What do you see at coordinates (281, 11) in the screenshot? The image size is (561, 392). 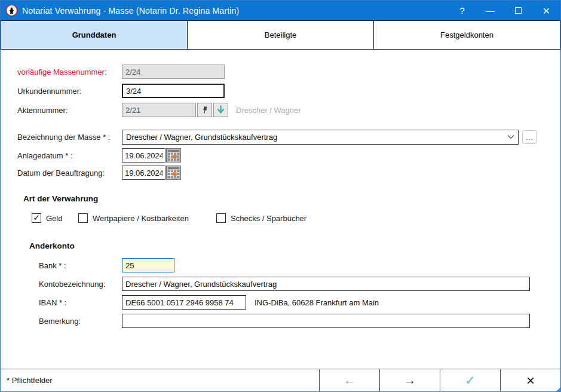 I see `titlebar: Notariat Verwahrung - Masse (Notarin Dr.…` at bounding box center [281, 11].